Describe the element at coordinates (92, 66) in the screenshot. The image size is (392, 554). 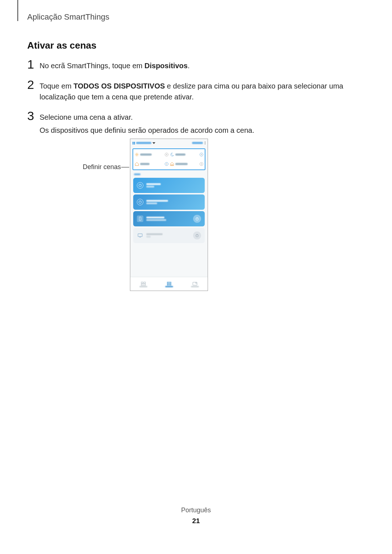
I see `step-text: No ecrã SmartThings, toque em` at that location.